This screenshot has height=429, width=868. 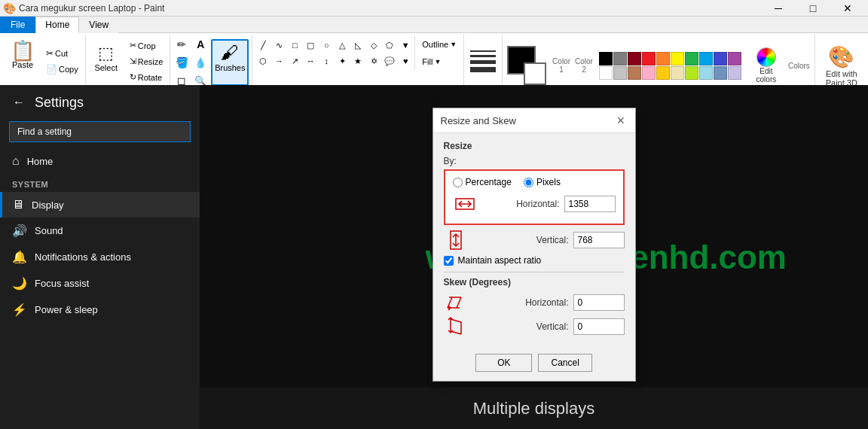 What do you see at coordinates (326, 45) in the screenshot?
I see `shape-ellipse: ○` at bounding box center [326, 45].